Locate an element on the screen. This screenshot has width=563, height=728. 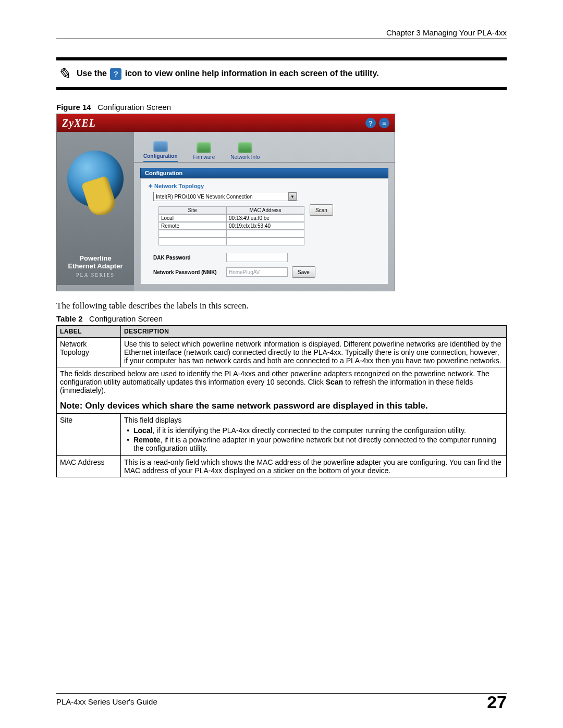
main-pane: Configuration Firmware Network Info Conf… is located at coordinates (264, 212).